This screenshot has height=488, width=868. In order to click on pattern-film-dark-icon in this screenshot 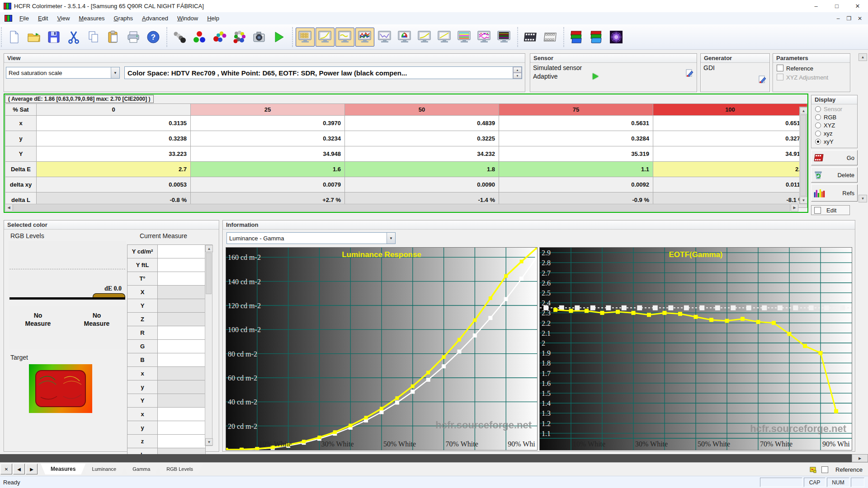, I will do `click(530, 37)`.